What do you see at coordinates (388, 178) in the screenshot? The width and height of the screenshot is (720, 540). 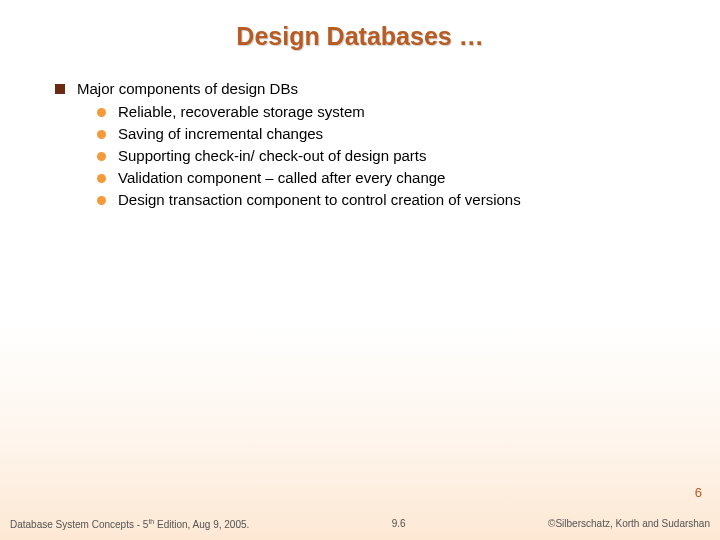 I see `list-item: Validation component – called after ever…` at bounding box center [388, 178].